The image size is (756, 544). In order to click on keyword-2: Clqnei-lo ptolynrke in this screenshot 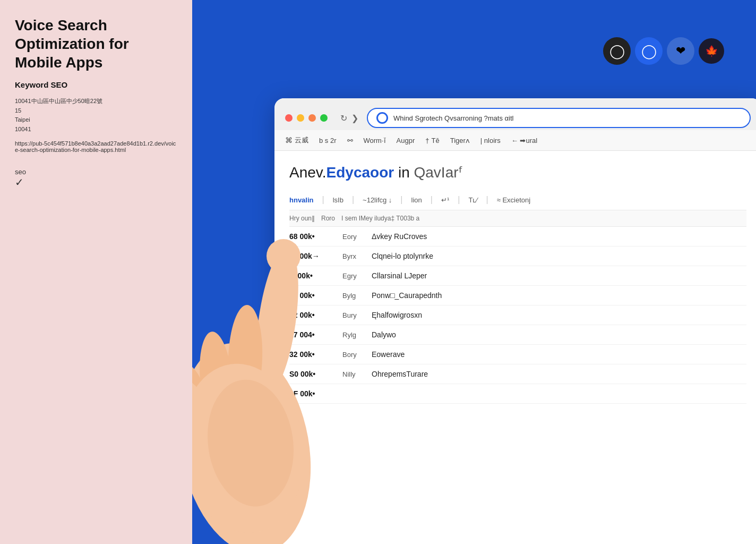, I will do `click(559, 256)`.